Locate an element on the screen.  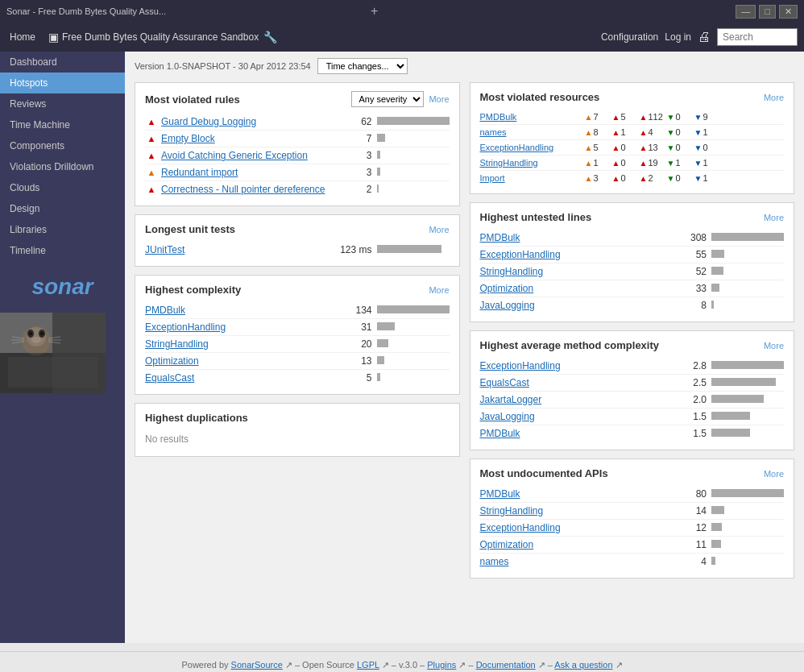
rule-value-4: 2 is located at coordinates (358, 189).